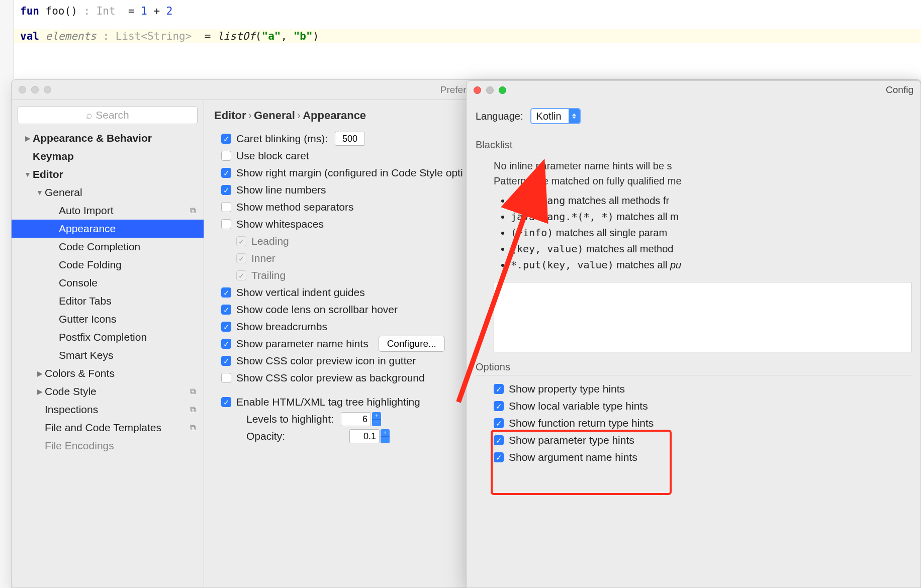 Image resolution: width=921 pixels, height=588 pixels. What do you see at coordinates (468, 36) in the screenshot?
I see `code-line-2: val elements : List<String> = listOf("a"…` at bounding box center [468, 36].